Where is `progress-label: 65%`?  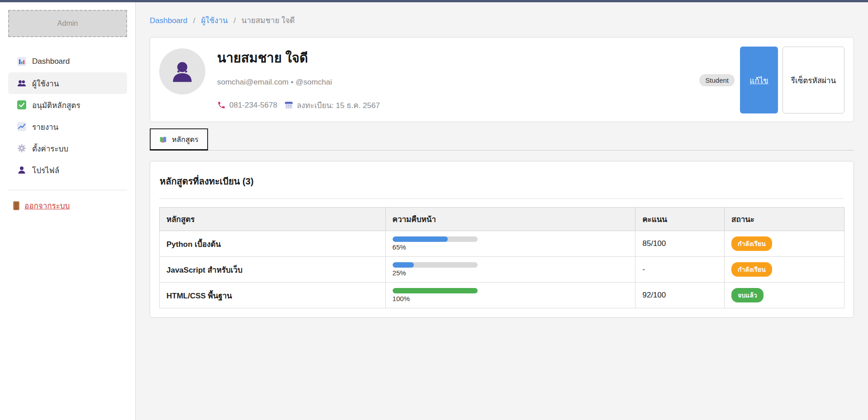 progress-label: 65% is located at coordinates (511, 247).